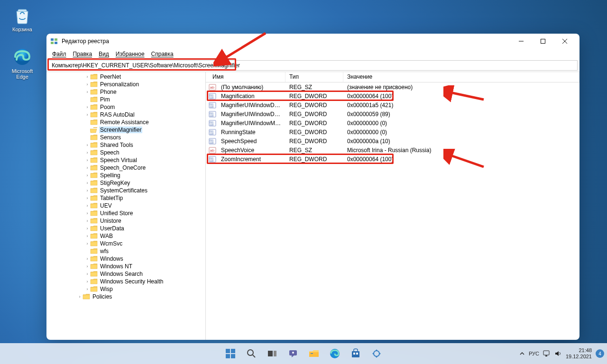 This screenshot has height=364, width=607. I want to click on tray-clock: 21:48 19.12.2021, so click(579, 354).